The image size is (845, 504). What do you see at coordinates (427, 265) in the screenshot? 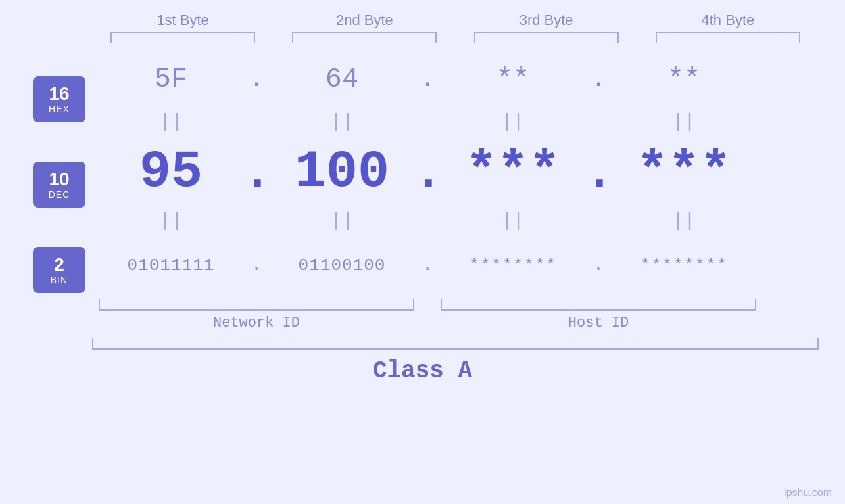
I see `bin-dot2: .` at bounding box center [427, 265].